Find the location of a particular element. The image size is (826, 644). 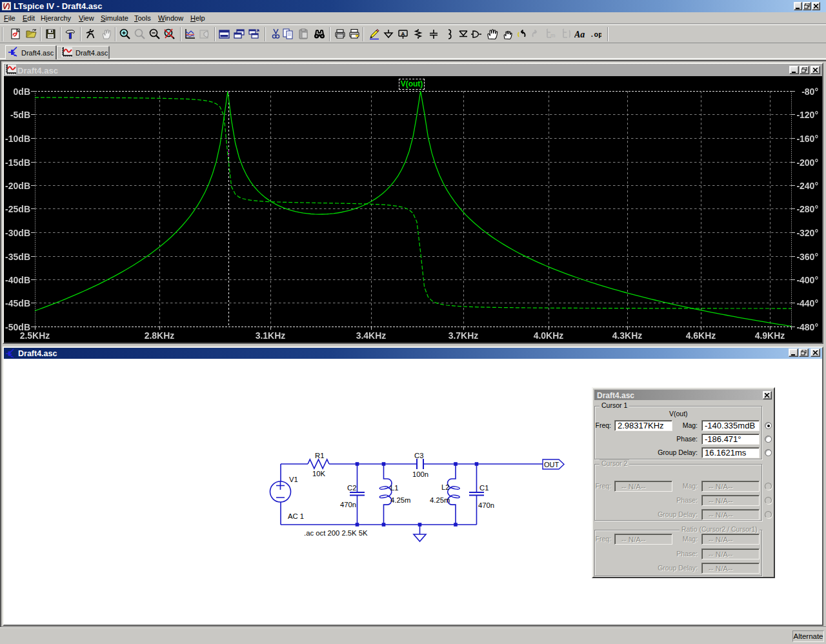

svg-text: OUT is located at coordinates (552, 465).